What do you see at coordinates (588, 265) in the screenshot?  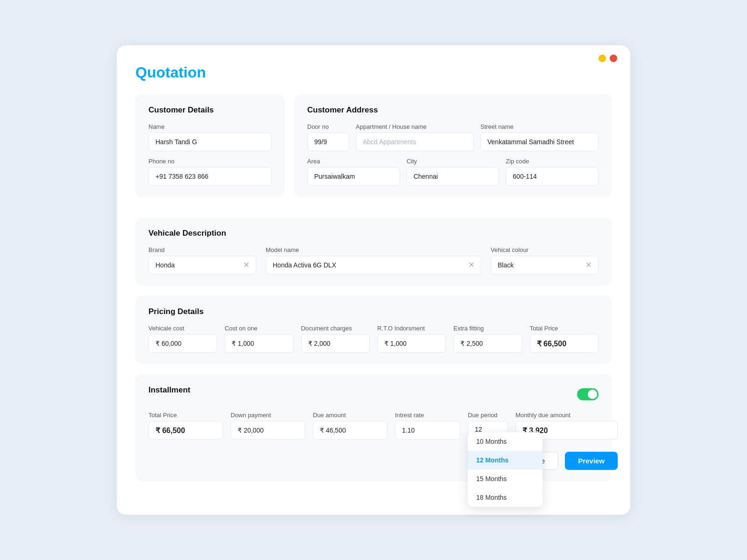 I see `colour-clear-button: ✕` at bounding box center [588, 265].